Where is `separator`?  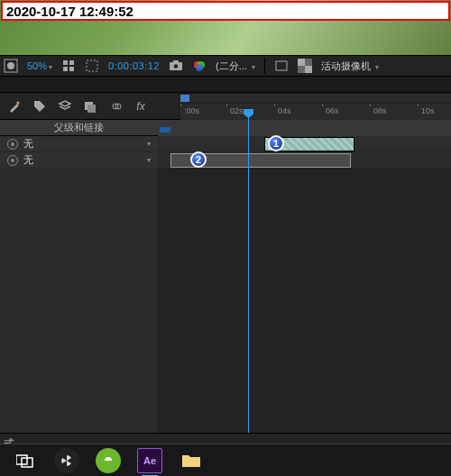 separator is located at coordinates (265, 66).